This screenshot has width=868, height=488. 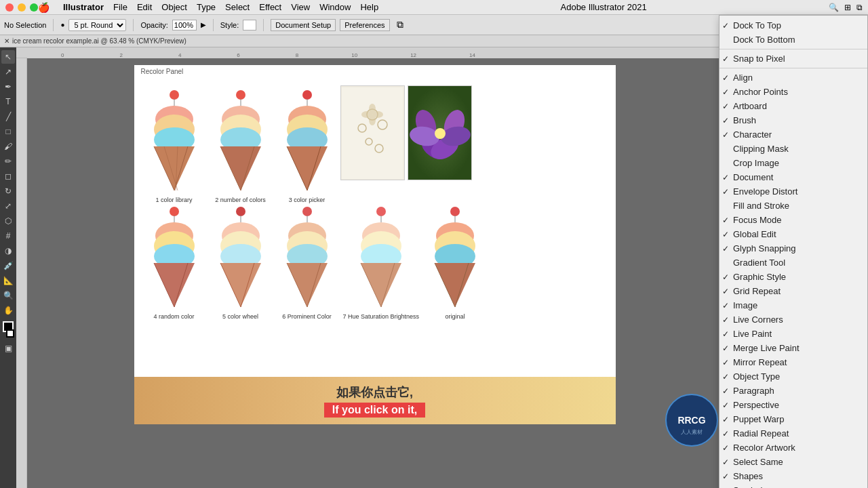 I want to click on direct-select-tool: ↗, so click(x=8, y=72).